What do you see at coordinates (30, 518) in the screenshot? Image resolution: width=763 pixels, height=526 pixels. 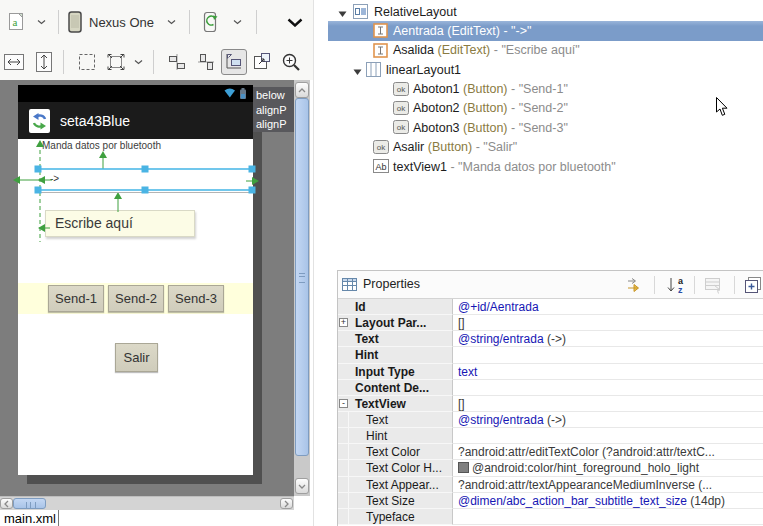 I see `tab-main-xml: main.xml` at bounding box center [30, 518].